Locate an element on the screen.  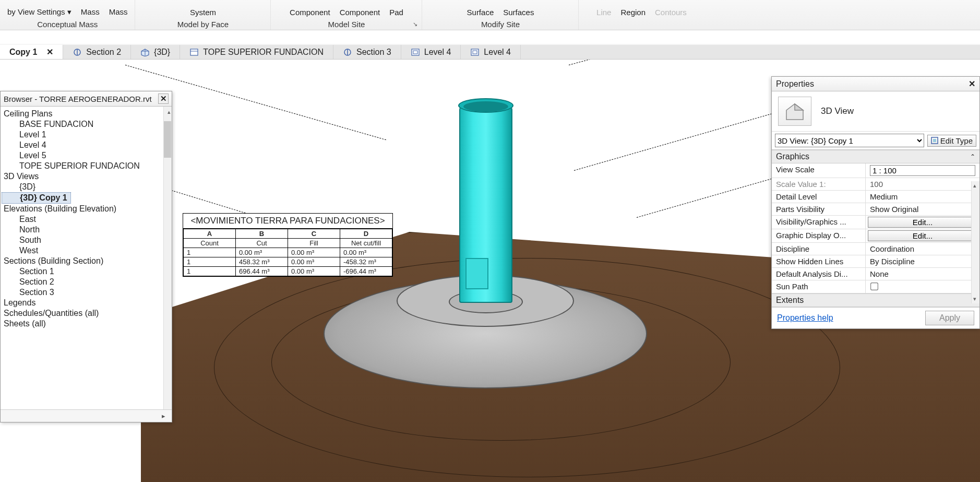
browser-node: 3D Views is located at coordinates (87, 177).